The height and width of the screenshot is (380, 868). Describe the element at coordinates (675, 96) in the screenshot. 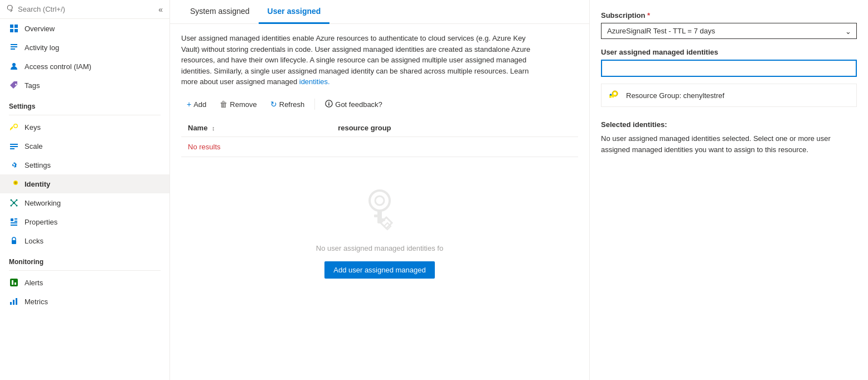

I see `identity-item-label: Resource Group: chenyltestref` at that location.